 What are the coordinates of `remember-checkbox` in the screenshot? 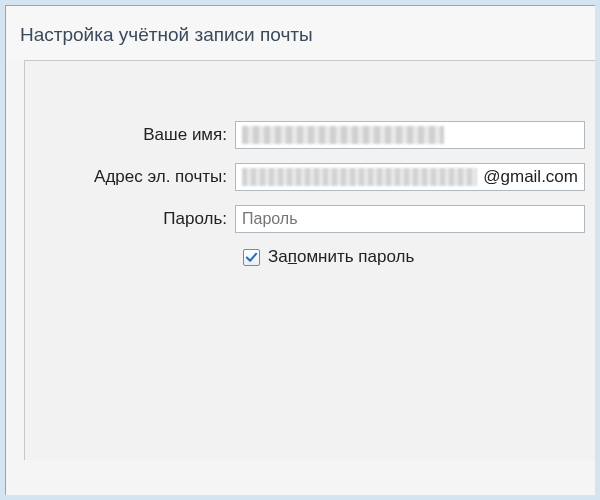 It's located at (252, 258).